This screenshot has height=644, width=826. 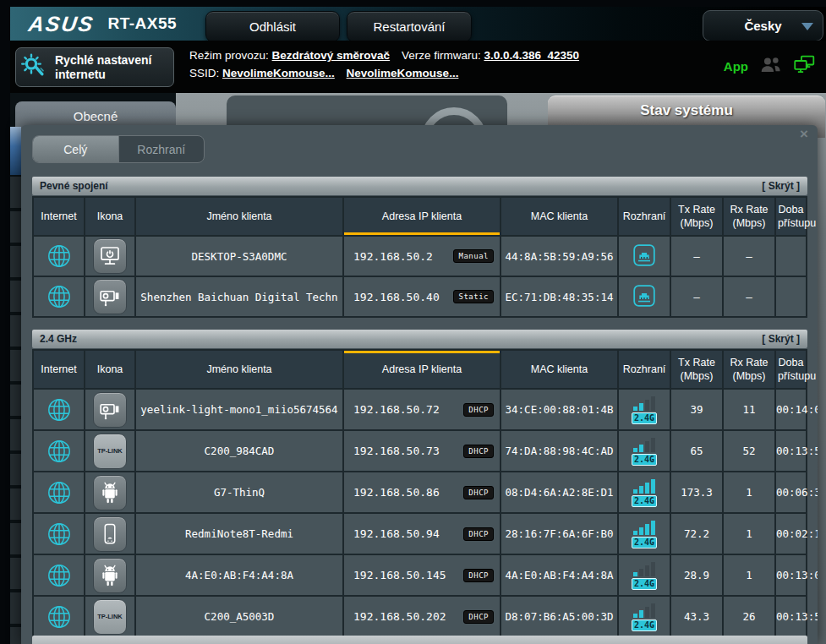 What do you see at coordinates (771, 67) in the screenshot?
I see `users-icon` at bounding box center [771, 67].